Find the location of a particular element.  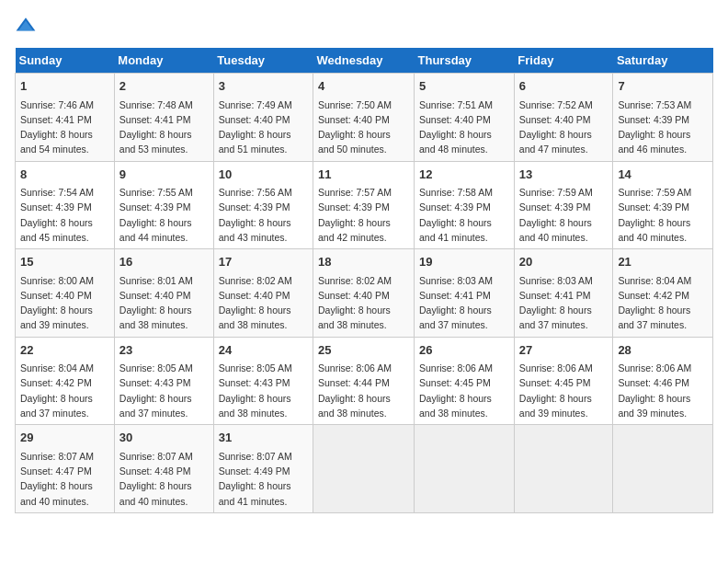

day-number: 21 is located at coordinates (663, 262).